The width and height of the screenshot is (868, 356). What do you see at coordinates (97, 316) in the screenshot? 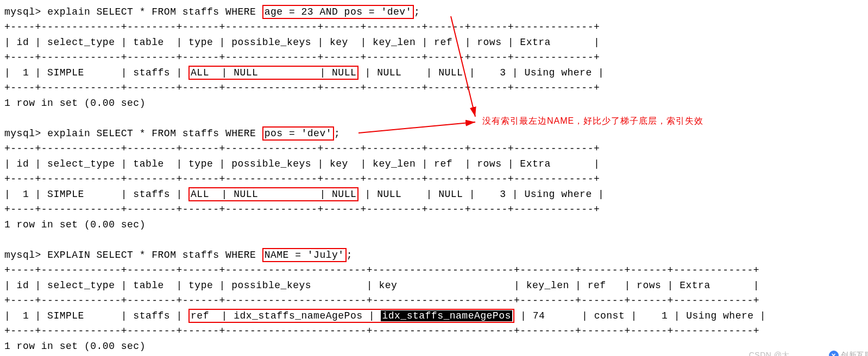
I see `table3-row-pre: | 1 | SIMPLE | staffs |` at bounding box center [97, 316].